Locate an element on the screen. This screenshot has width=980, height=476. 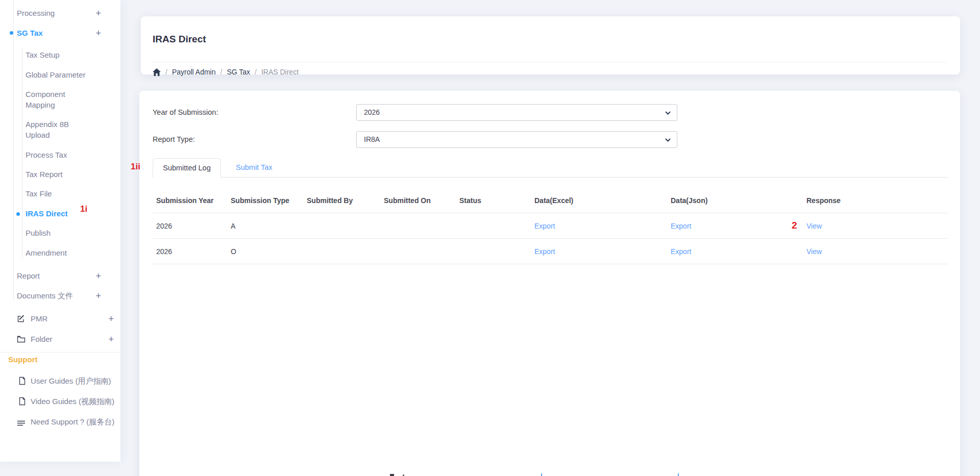
sidebar-item-process-tax: Process Tax is located at coordinates (60, 156).